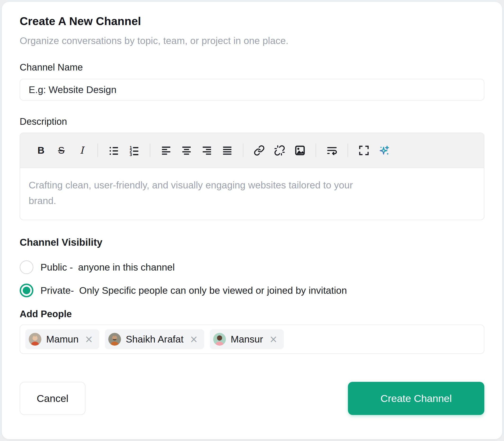  I want to click on image-icon, so click(300, 151).